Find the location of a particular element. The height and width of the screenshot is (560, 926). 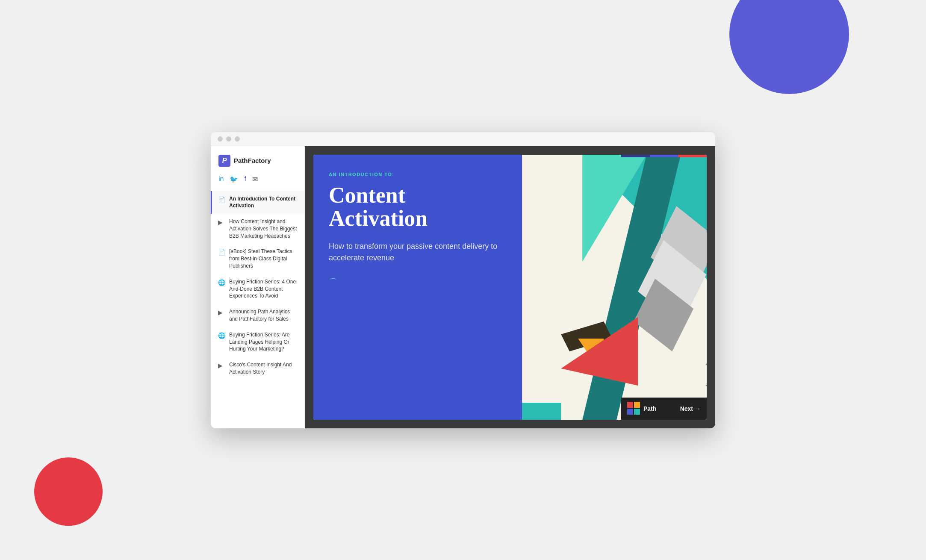

color-bar-navy is located at coordinates (635, 156).